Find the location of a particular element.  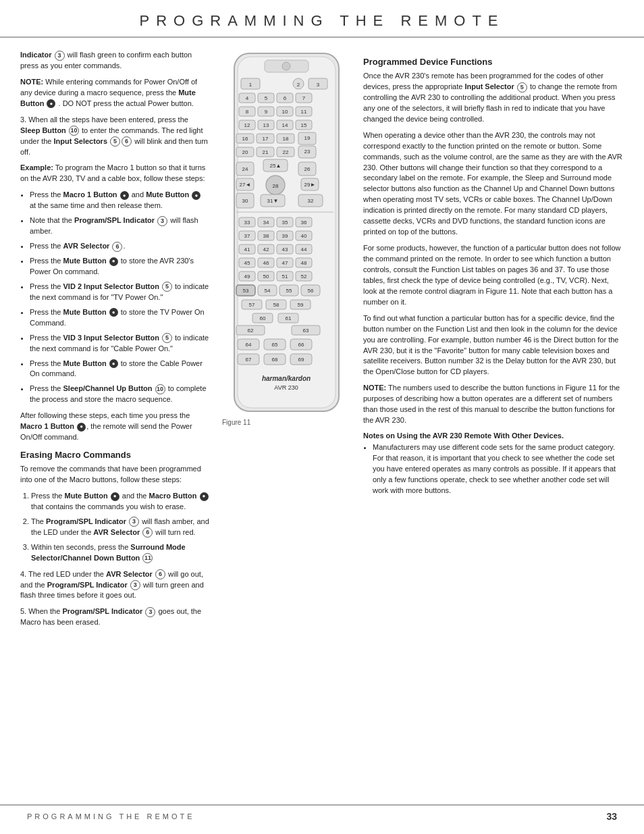

input-sel-5: 5 is located at coordinates (115, 142).